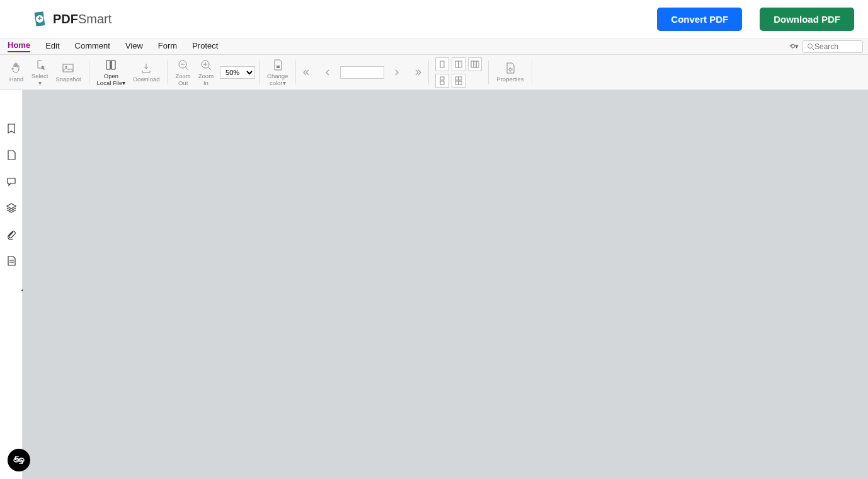  I want to click on prev-page-button, so click(328, 72).